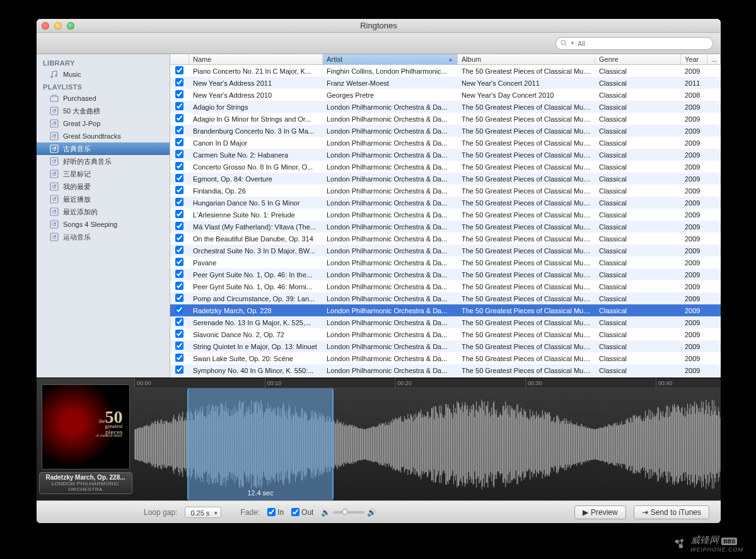 The height and width of the screenshot is (559, 756). What do you see at coordinates (103, 224) in the screenshot?
I see `sidebar-item: Songs 4 Sleeping` at bounding box center [103, 224].